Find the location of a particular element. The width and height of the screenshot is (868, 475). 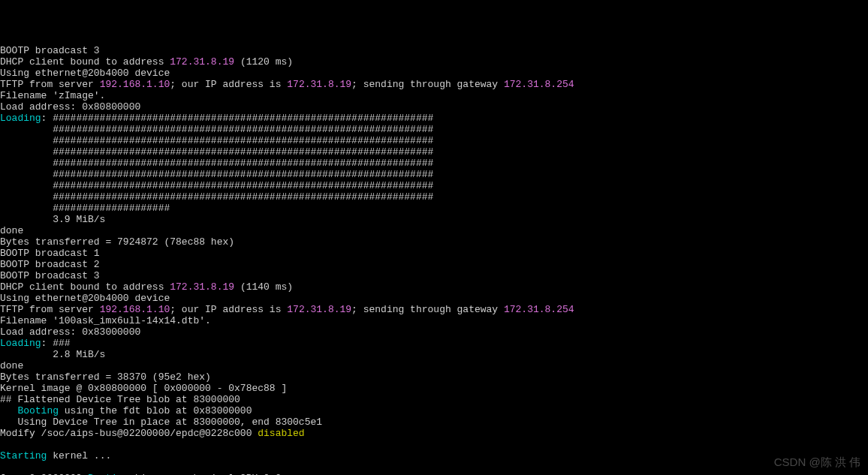

log-line: Starting kernel ... is located at coordinates (56, 456).